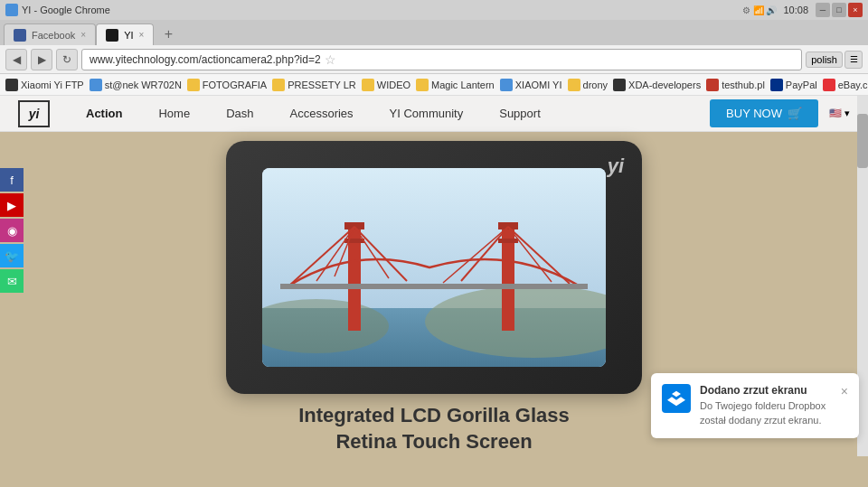  Describe the element at coordinates (142, 34) in the screenshot. I see `tab-yi-close: ×` at that location.